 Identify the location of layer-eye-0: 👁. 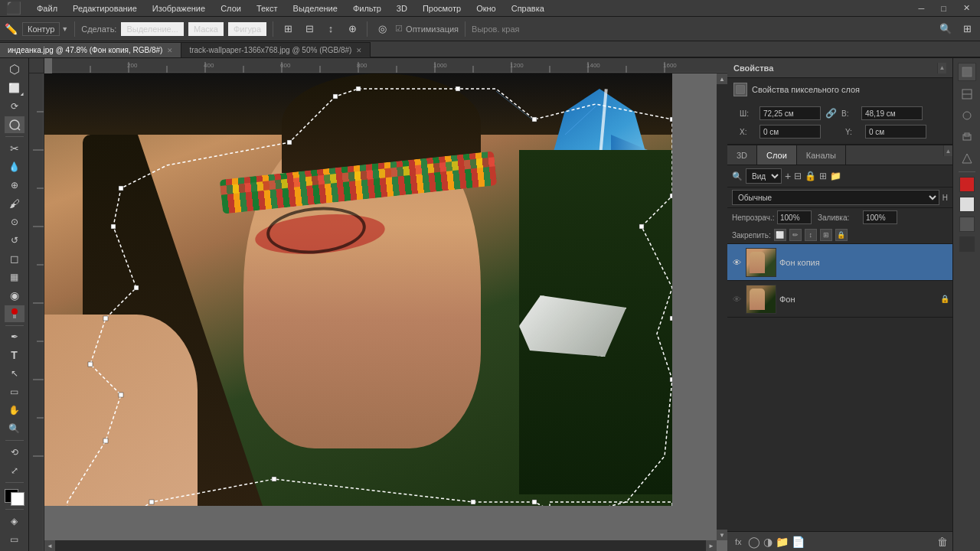
(737, 262).